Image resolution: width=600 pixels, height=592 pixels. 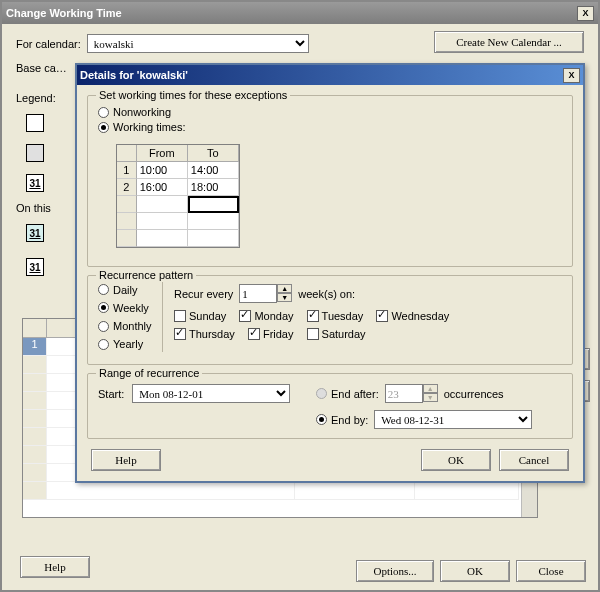 I want to click on times-row: 1 10:00 14:00, so click(x=178, y=170).